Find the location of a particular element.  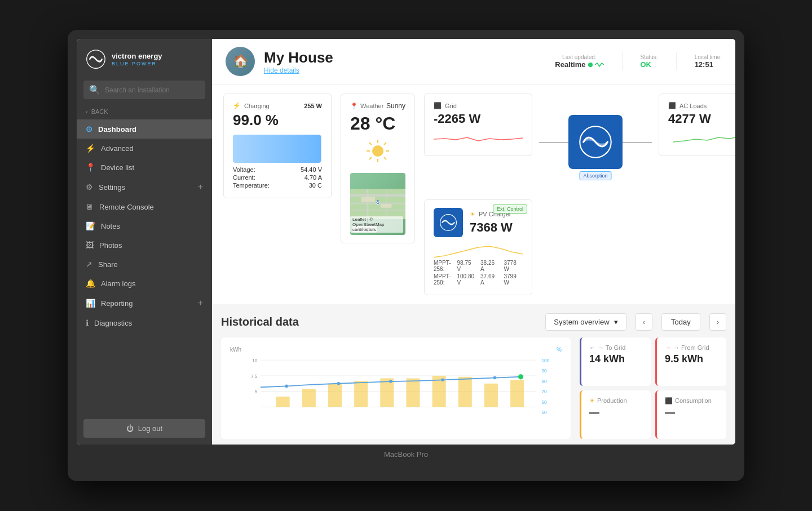

search-box: 🔍 is located at coordinates (144, 90).